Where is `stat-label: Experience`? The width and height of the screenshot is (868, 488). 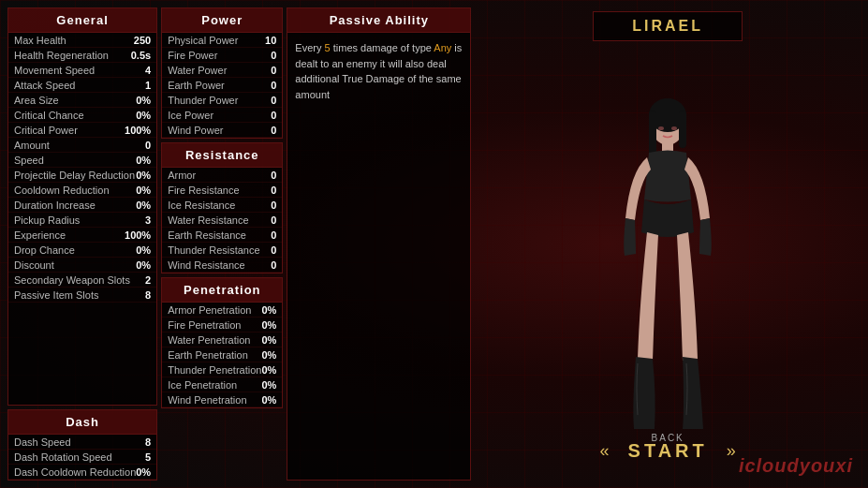 stat-label: Experience is located at coordinates (39, 235).